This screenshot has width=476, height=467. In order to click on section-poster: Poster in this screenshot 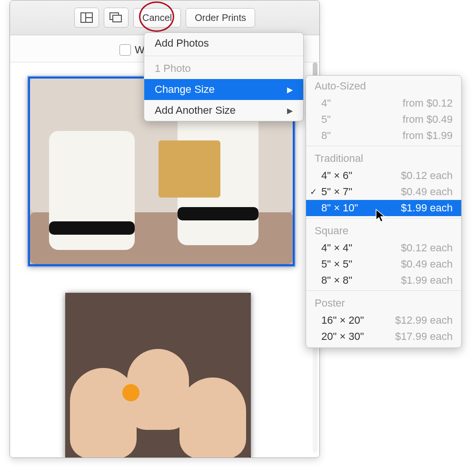, I will do `click(384, 303)`.